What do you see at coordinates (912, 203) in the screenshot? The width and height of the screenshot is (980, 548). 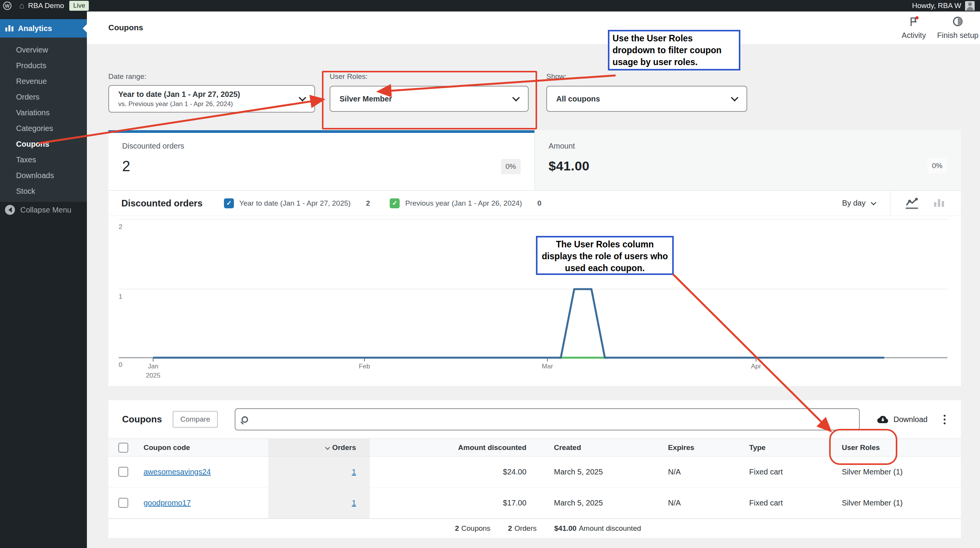 I see `line-chart-type-icon` at bounding box center [912, 203].